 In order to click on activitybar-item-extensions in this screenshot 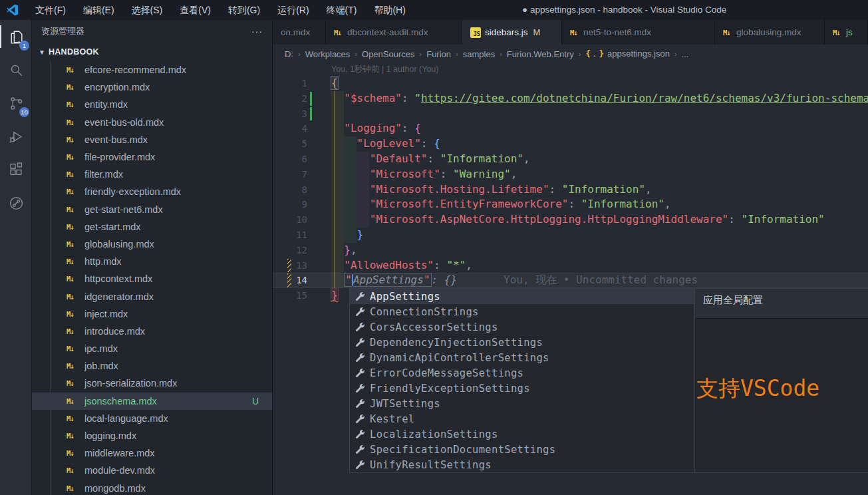, I will do `click(16, 170)`.